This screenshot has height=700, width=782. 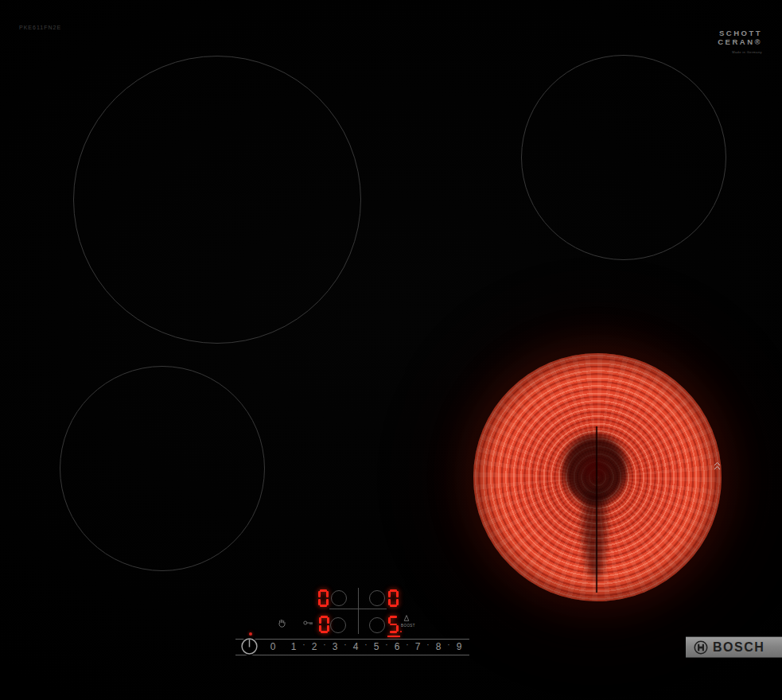 What do you see at coordinates (325, 624) in the screenshot?
I see `display-front-left` at bounding box center [325, 624].